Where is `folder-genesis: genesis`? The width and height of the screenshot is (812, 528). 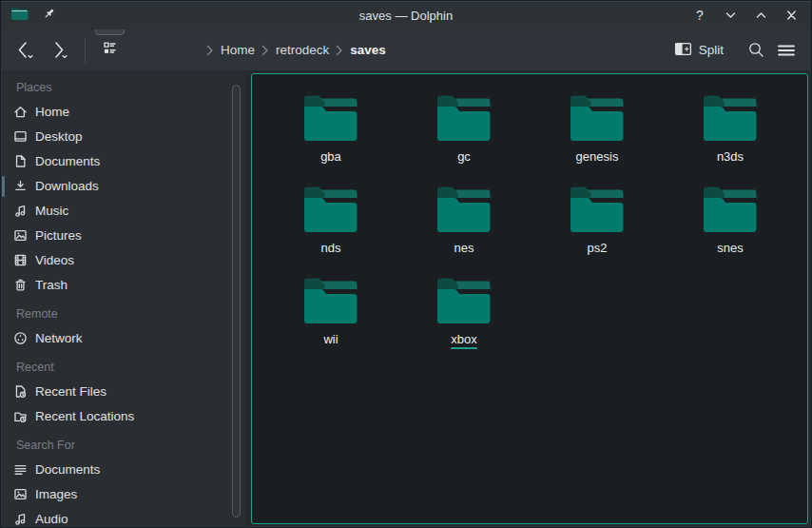
folder-genesis: genesis is located at coordinates (597, 139).